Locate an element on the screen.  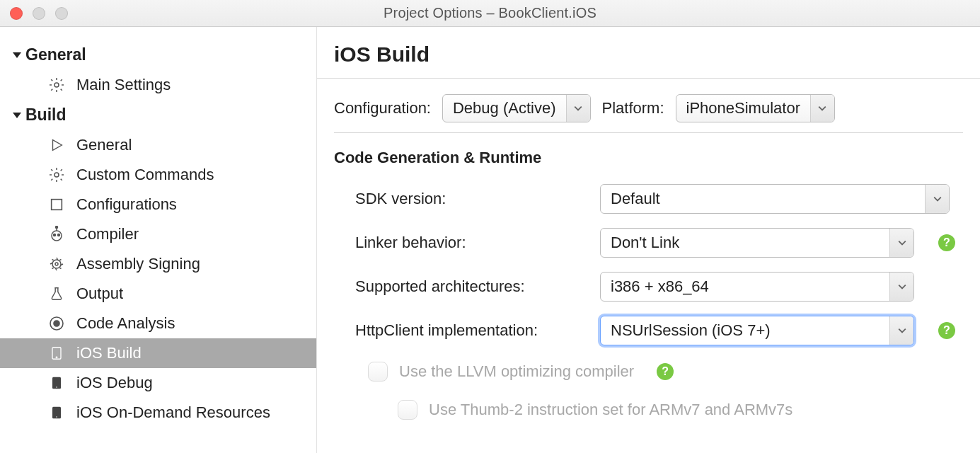
row-httpclient: HttpClient implementation: NSUrlSession … is located at coordinates (659, 331).